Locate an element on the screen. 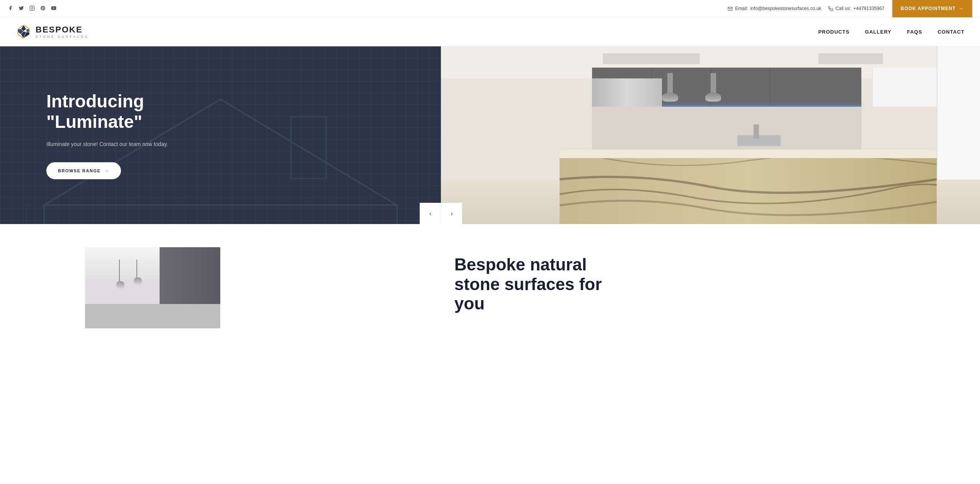 This screenshot has height=484, width=980. email-value: info@bespokestonesurfaces.co.uk is located at coordinates (786, 8).